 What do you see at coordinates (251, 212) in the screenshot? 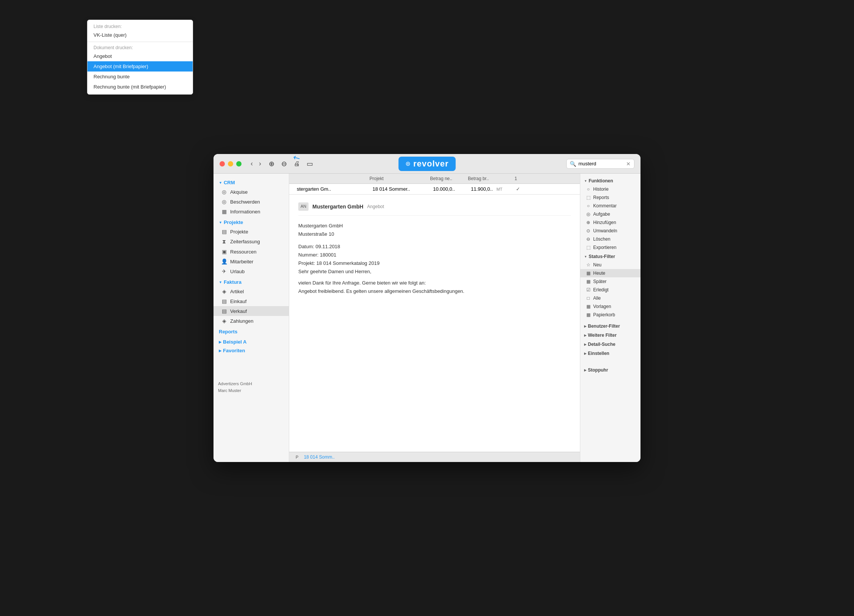
I see `sidebar-item-informationen: ▦ Informationen` at bounding box center [251, 212].